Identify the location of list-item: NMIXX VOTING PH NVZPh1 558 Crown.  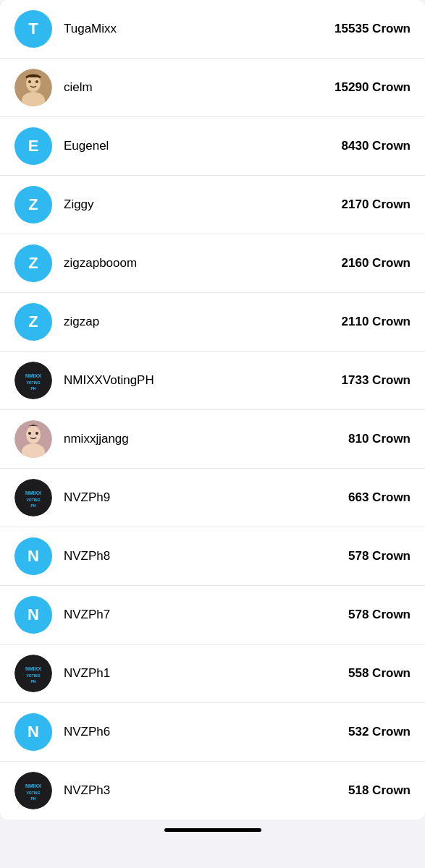
(213, 674).